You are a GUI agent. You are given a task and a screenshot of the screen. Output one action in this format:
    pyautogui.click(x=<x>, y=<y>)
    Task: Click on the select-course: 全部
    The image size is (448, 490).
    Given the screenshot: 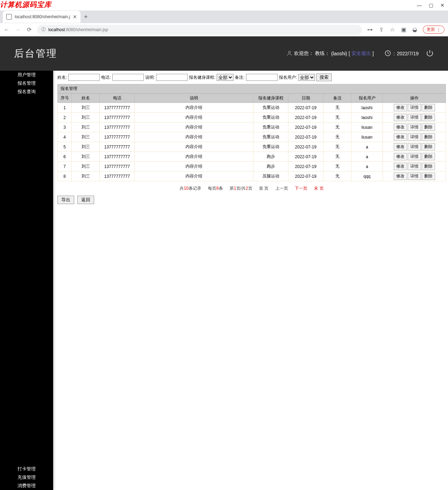 What is the action you would take?
    pyautogui.click(x=225, y=77)
    